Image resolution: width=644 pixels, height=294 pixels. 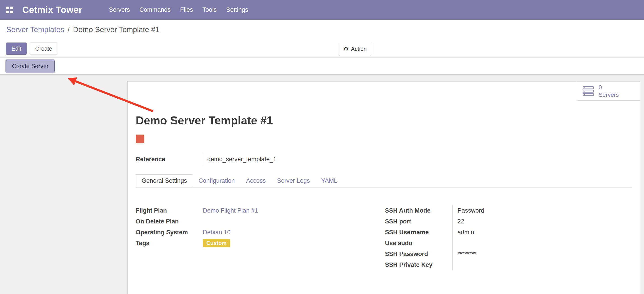 I want to click on field-value-ssh-auth-mode: Password, so click(x=545, y=210).